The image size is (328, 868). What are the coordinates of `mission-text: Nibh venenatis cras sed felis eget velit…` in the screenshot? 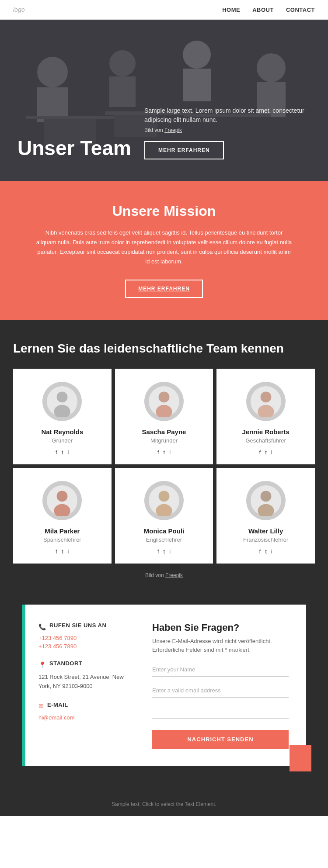 It's located at (164, 247).